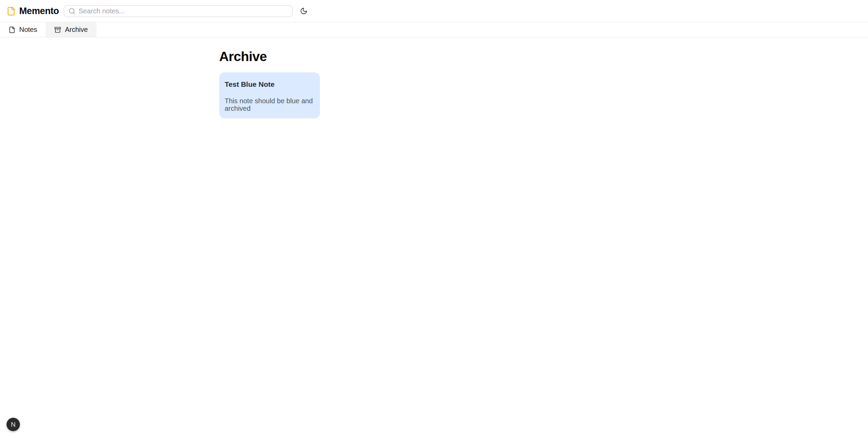 This screenshot has width=868, height=438. I want to click on avatar-button: N, so click(13, 425).